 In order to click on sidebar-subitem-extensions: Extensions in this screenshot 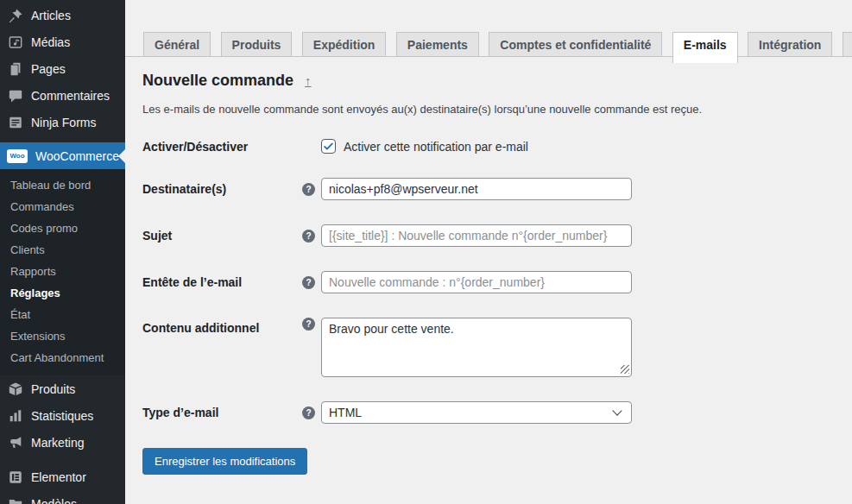, I will do `click(62, 337)`.